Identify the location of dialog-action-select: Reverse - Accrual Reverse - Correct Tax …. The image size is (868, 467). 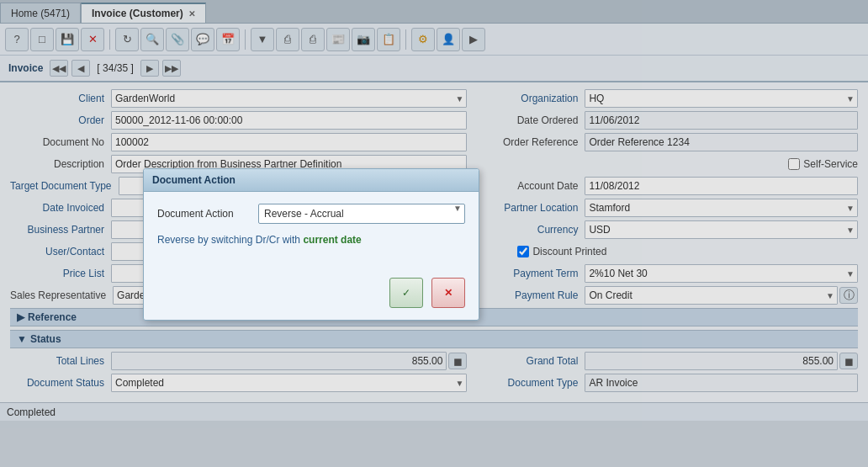
(362, 214).